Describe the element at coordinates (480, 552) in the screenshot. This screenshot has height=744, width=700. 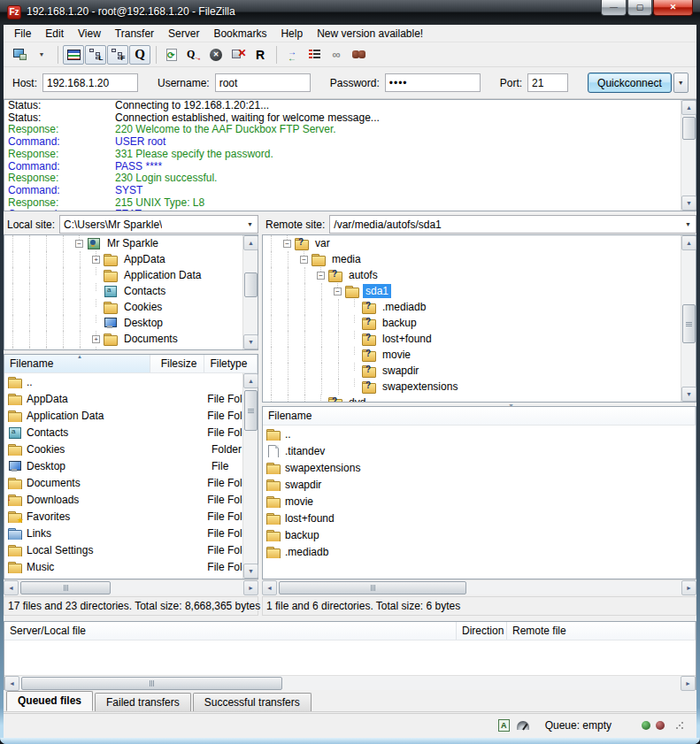
I see `file-row: .mediadb` at that location.